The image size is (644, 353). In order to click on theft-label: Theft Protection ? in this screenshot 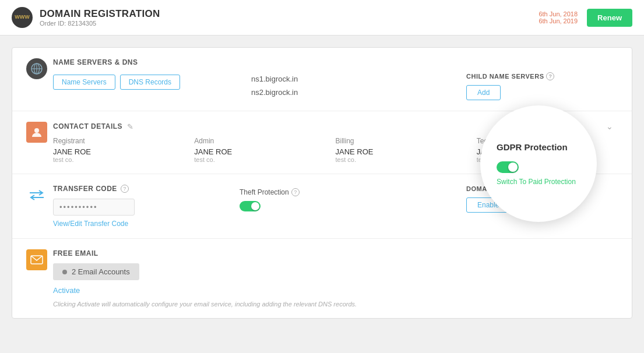, I will do `click(269, 192)`.